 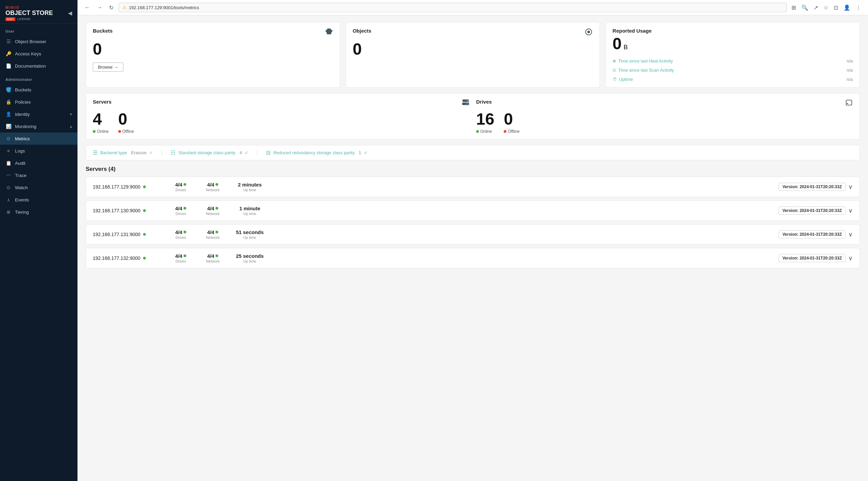 I want to click on standard-parity-check: ✓, so click(x=247, y=153).